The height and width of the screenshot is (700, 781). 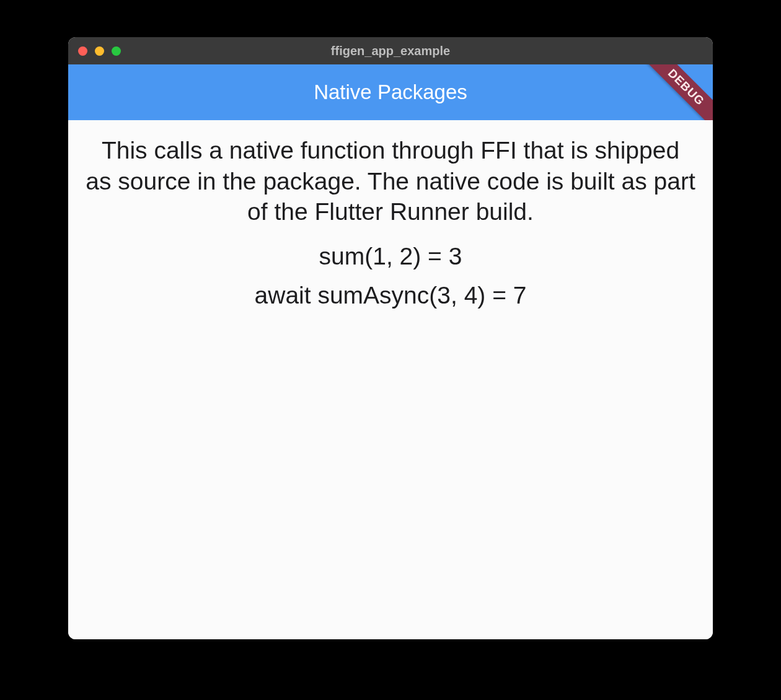 I want to click on maximize-button, so click(x=117, y=51).